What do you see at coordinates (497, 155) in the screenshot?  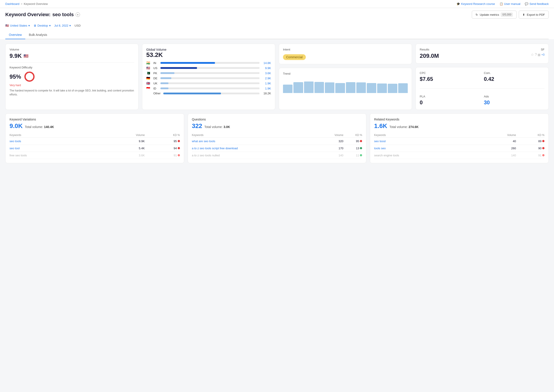 I see `rk-vol-3: 140` at bounding box center [497, 155].